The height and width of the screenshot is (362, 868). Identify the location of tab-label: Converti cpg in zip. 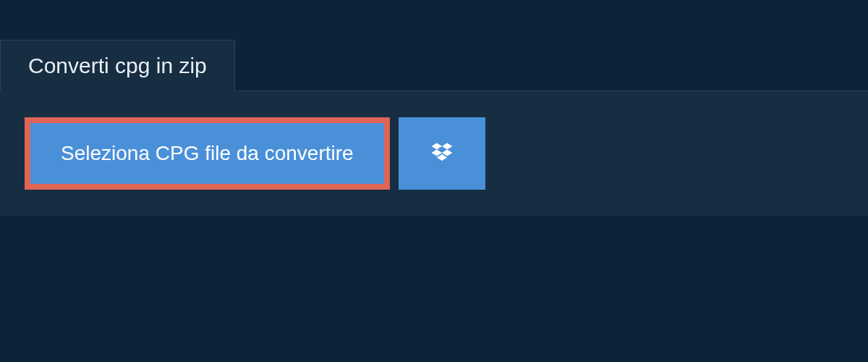
(117, 65).